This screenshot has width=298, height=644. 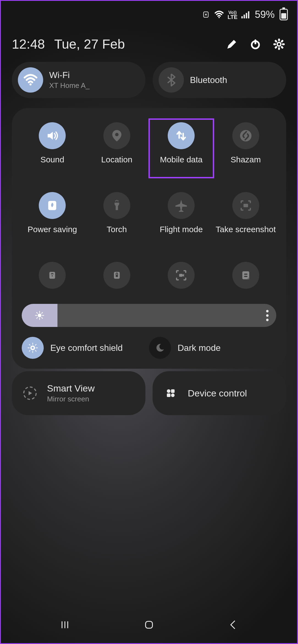 I want to click on tile-label: Power saving, so click(x=52, y=234).